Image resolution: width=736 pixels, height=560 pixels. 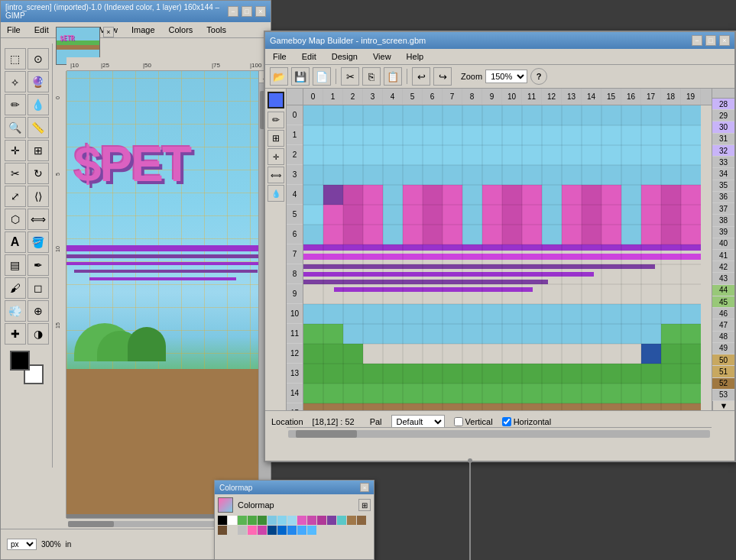 What do you see at coordinates (21, 544) in the screenshot?
I see `gimp-unit-select: px in mm` at bounding box center [21, 544].